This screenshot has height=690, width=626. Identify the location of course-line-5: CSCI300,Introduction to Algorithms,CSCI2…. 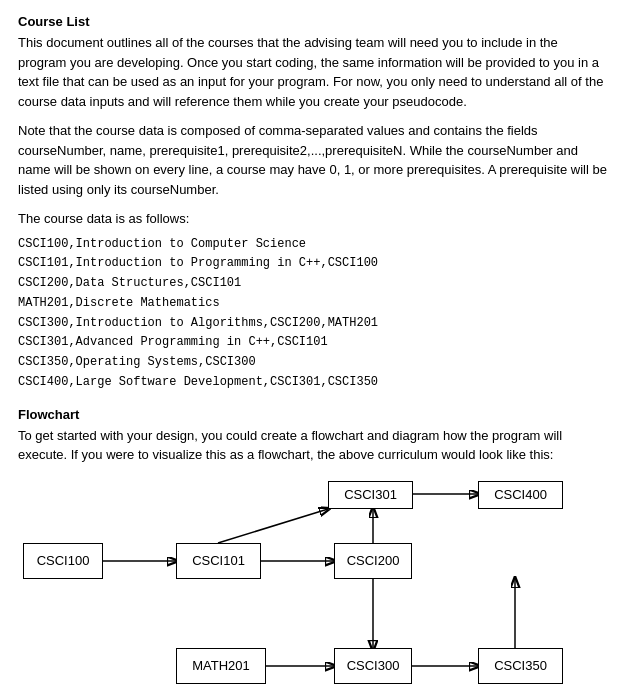
(313, 324).